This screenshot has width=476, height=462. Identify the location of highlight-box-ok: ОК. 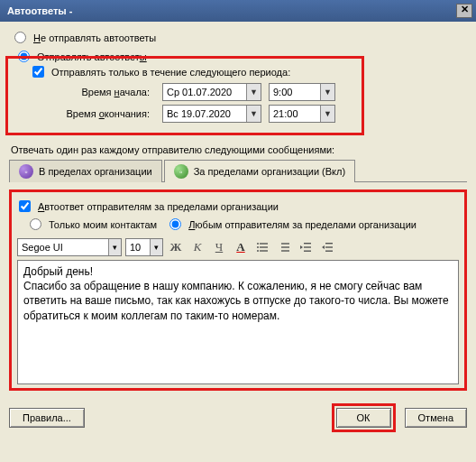
(364, 418).